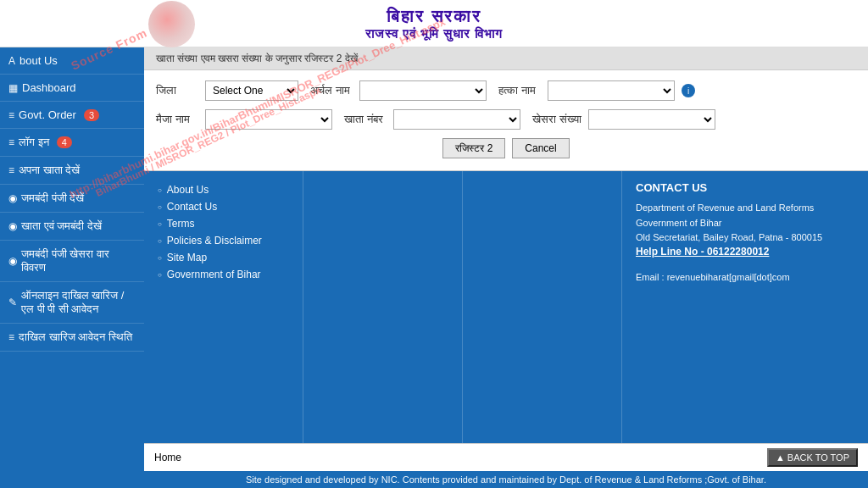 The image size is (868, 488). What do you see at coordinates (72, 337) in the screenshot?
I see `sidebar-item-dakhil-status: ≡ दाखिल खारिज आवेदन स्थिति` at bounding box center [72, 337].